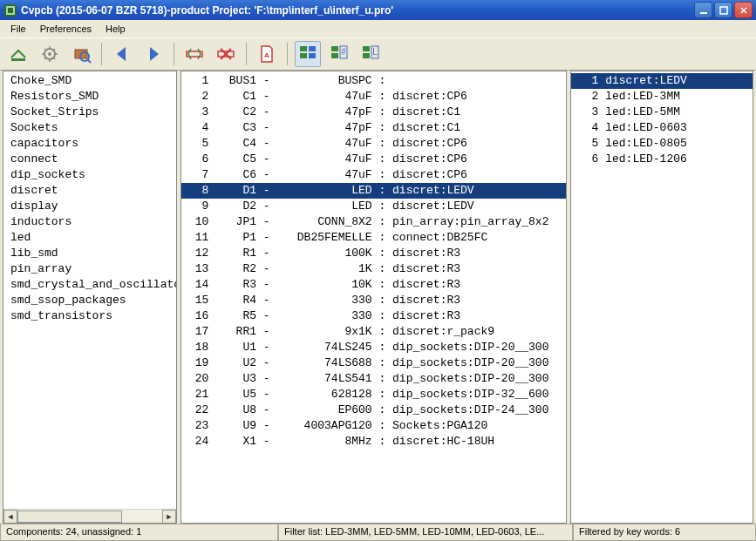  What do you see at coordinates (662, 144) in the screenshot?
I see `footprint-row: 5 led:LED-0805` at bounding box center [662, 144].